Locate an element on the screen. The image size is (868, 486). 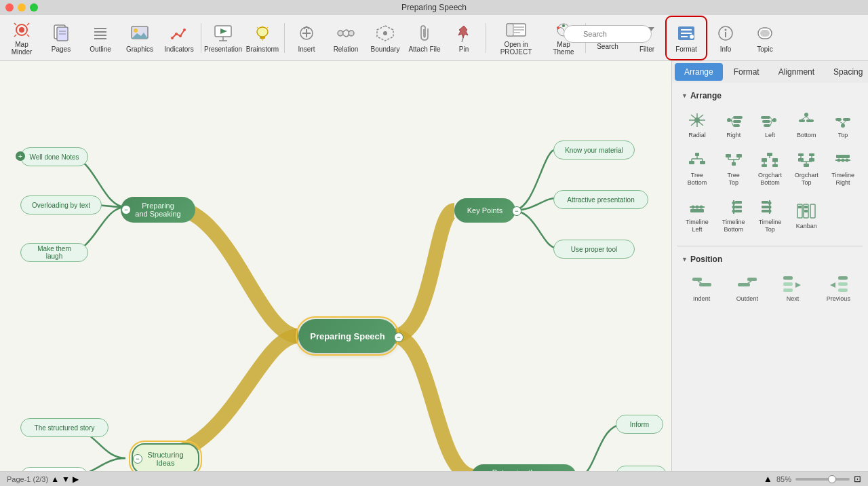
central-node: Preparing Speech is located at coordinates (347, 336).